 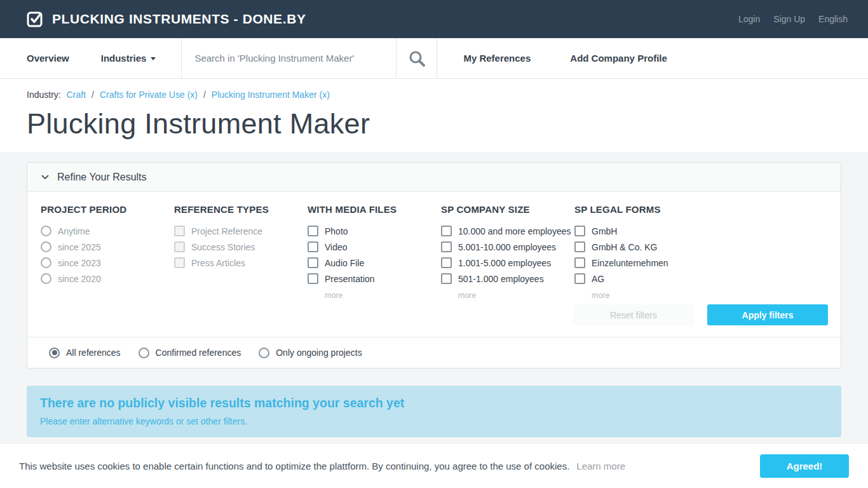 What do you see at coordinates (641, 254) in the screenshot?
I see `filter-column-legal-forms: SP LEGAL FORMS GmbH GmbH & Co. KG Einzel…` at bounding box center [641, 254].